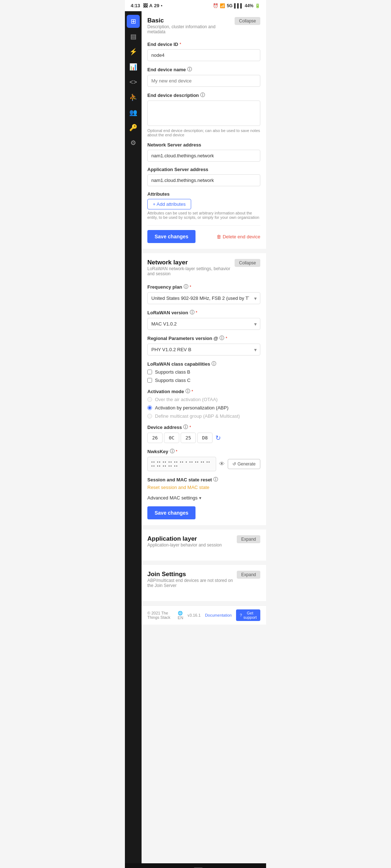 Image resolution: width=391 pixels, height=868 pixels. What do you see at coordinates (204, 349) in the screenshot?
I see `regional-params-select: PHY V1.0.2 REV B` at bounding box center [204, 349].